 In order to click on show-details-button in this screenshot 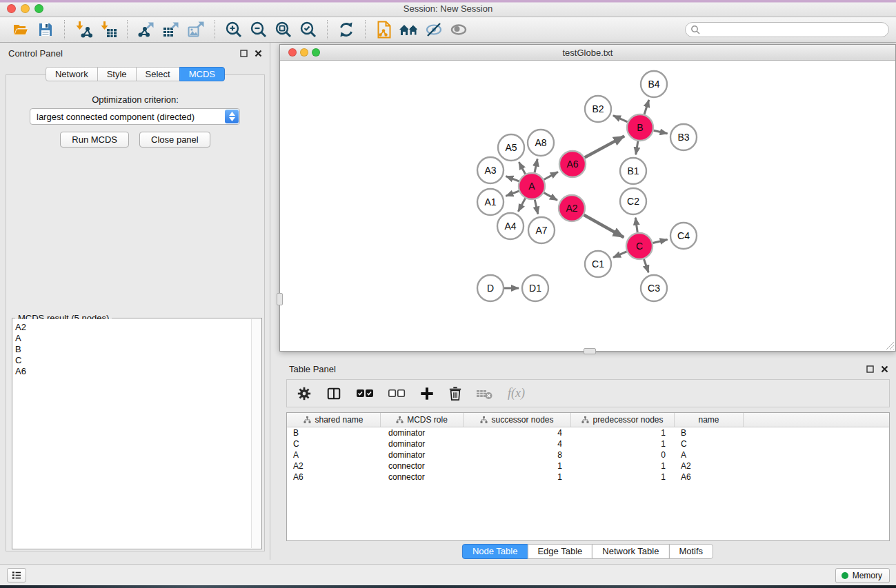, I will do `click(459, 30)`.